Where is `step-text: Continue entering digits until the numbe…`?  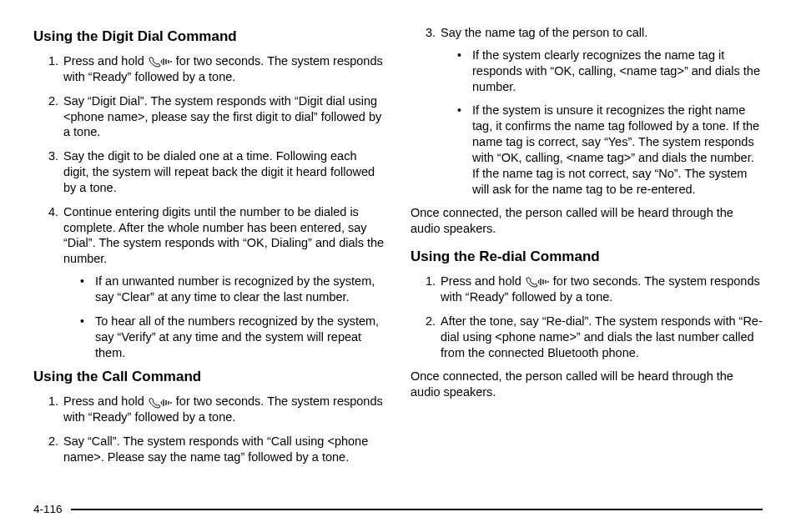 step-text: Continue entering digits until the numbe… is located at coordinates (224, 235).